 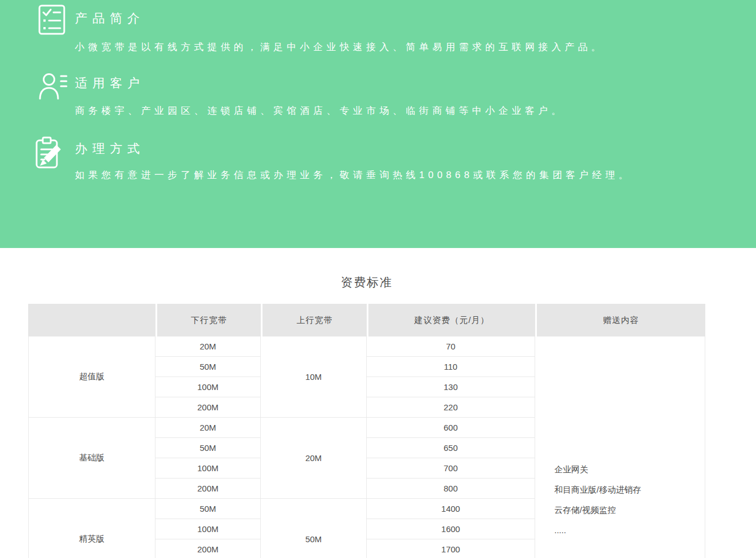 What do you see at coordinates (451, 347) in the screenshot?
I see `price-cell: 70` at bounding box center [451, 347].